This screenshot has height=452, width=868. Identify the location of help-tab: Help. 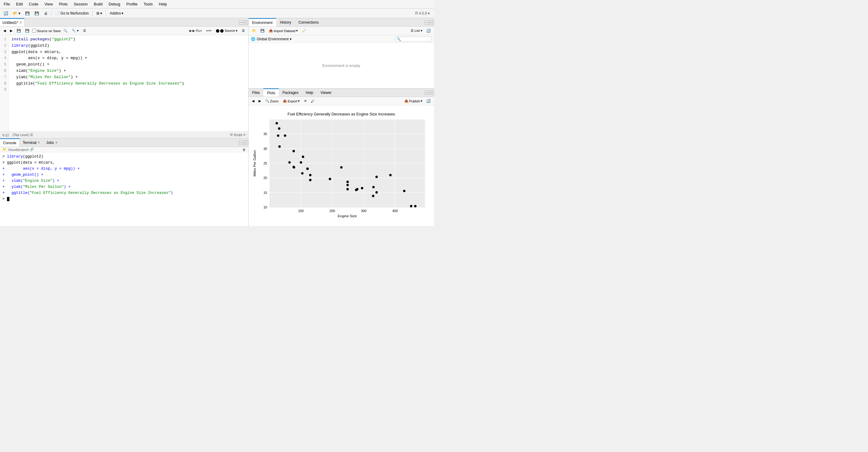
(310, 93).